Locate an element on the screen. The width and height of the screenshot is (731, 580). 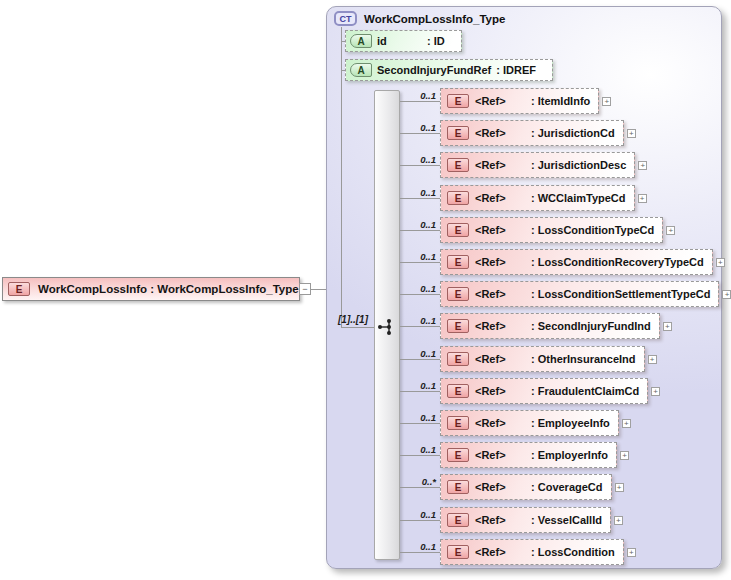
element-ref-box: E <Ref> : EmployeeInfo is located at coordinates (530, 423).